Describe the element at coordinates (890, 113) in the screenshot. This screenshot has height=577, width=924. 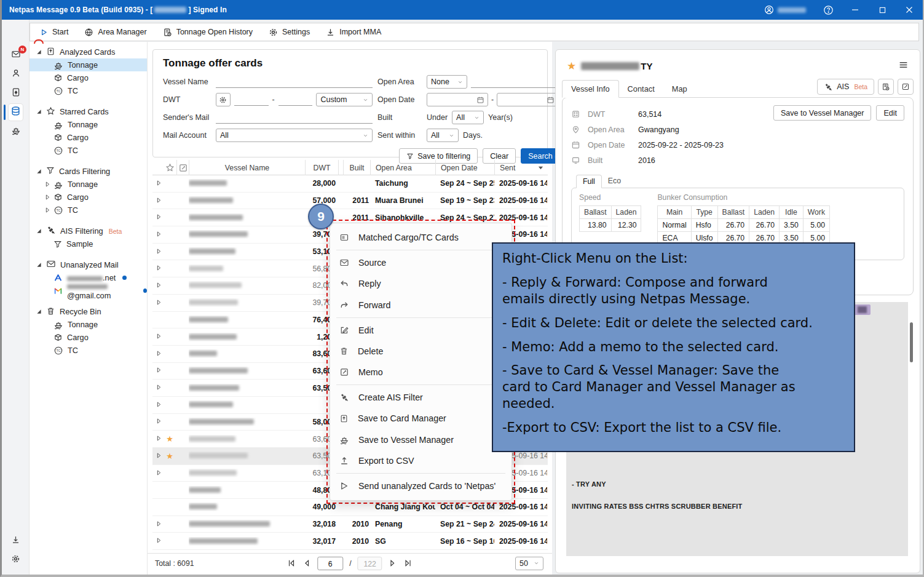
I see `edit-button: Edit` at that location.